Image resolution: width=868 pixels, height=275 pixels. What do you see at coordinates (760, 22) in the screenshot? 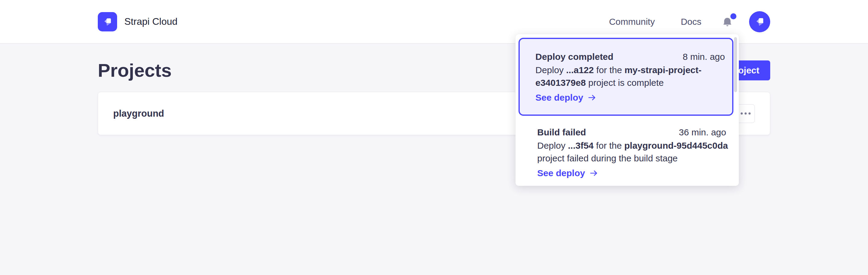
I see `avatar-strapi-icon` at bounding box center [760, 22].